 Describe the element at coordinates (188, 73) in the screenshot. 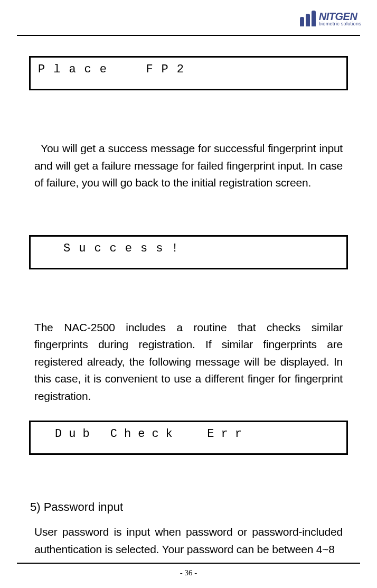

I see `lcd-display-box-1: Place FP2` at that location.